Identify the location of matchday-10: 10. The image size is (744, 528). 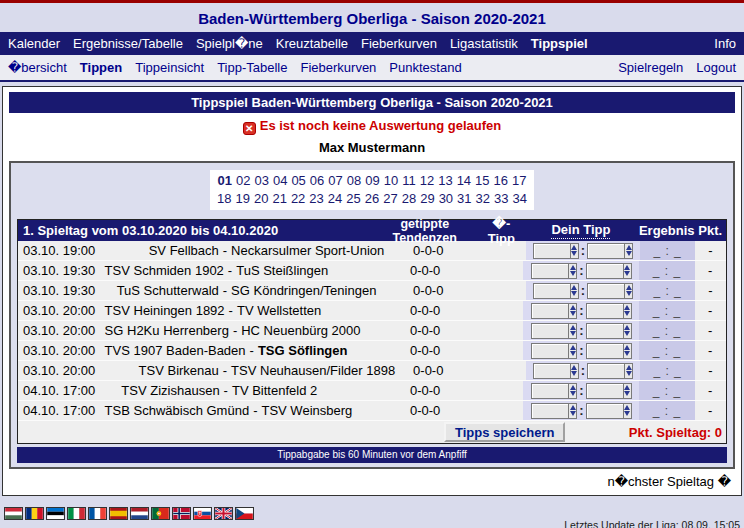
(391, 180).